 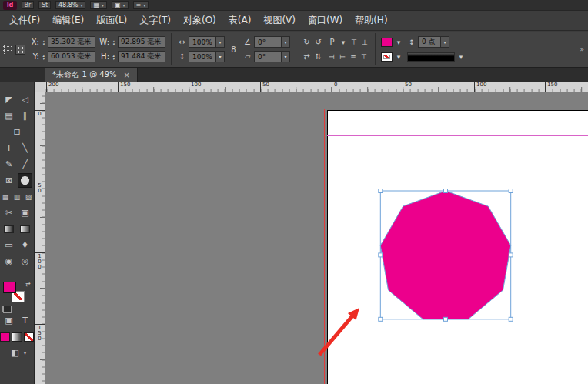 I want to click on pencil-tool: ╱, so click(x=25, y=165).